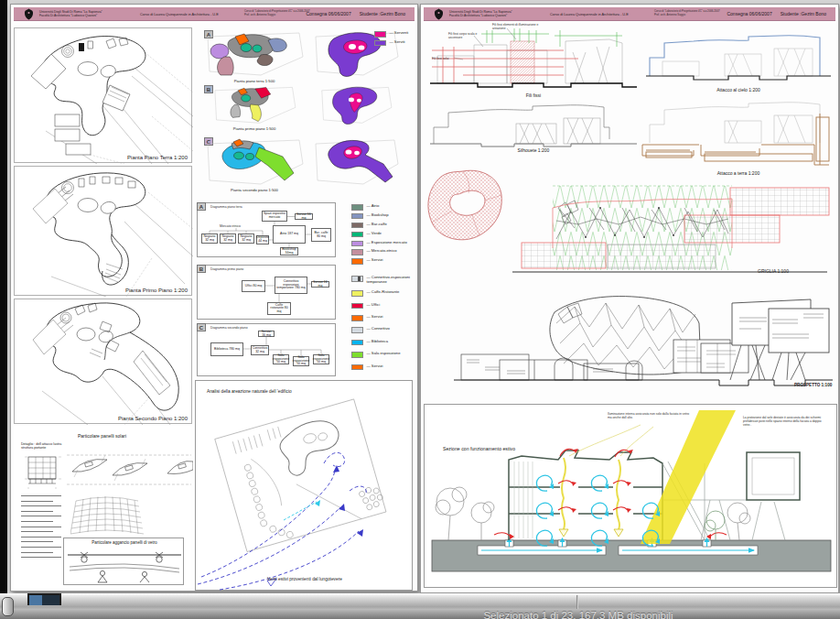  Describe the element at coordinates (254, 53) in the screenshot. I see `schema-colored-ground` at that location.